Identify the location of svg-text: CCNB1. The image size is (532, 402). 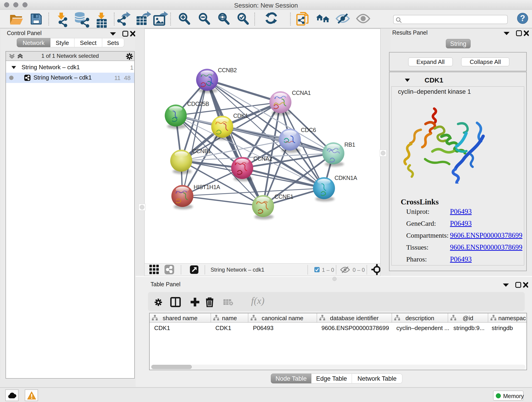
(202, 151).